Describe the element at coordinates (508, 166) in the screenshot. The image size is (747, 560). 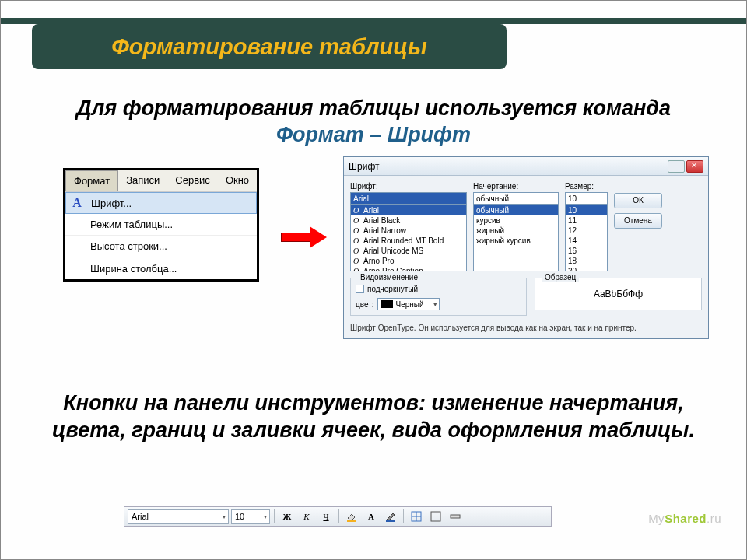
I see `dialog-title: Шрифт` at that location.